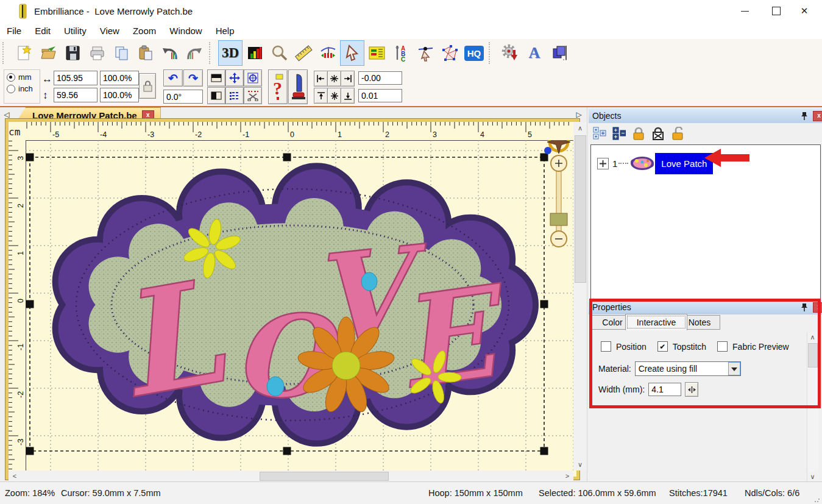  I want to click on 3d-view-toggle: 3D, so click(230, 53).